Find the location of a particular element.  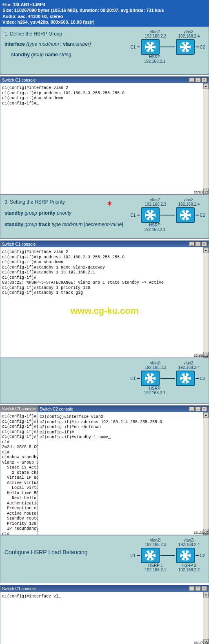

console-c1-4: Switch C1 console _ □ × c1(config)#inter… is located at coordinates (104, 615).